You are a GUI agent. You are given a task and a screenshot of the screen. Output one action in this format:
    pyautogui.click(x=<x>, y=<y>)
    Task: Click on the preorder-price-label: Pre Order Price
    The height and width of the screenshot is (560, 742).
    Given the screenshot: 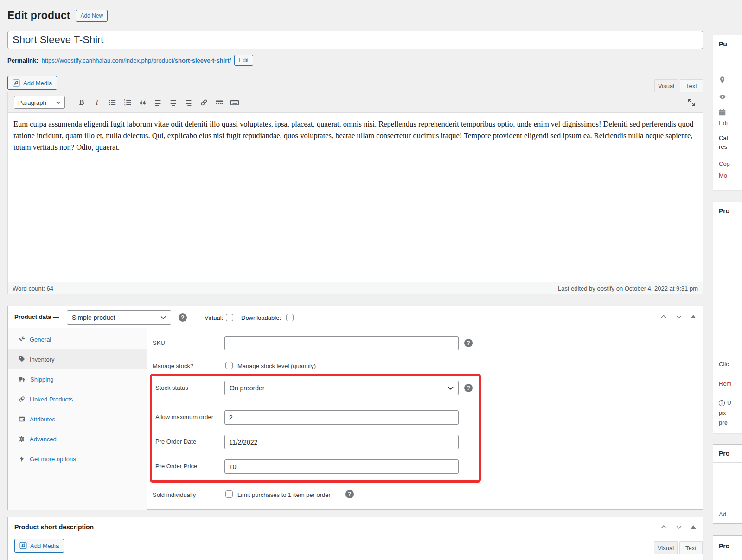 What is the action you would take?
    pyautogui.click(x=176, y=466)
    